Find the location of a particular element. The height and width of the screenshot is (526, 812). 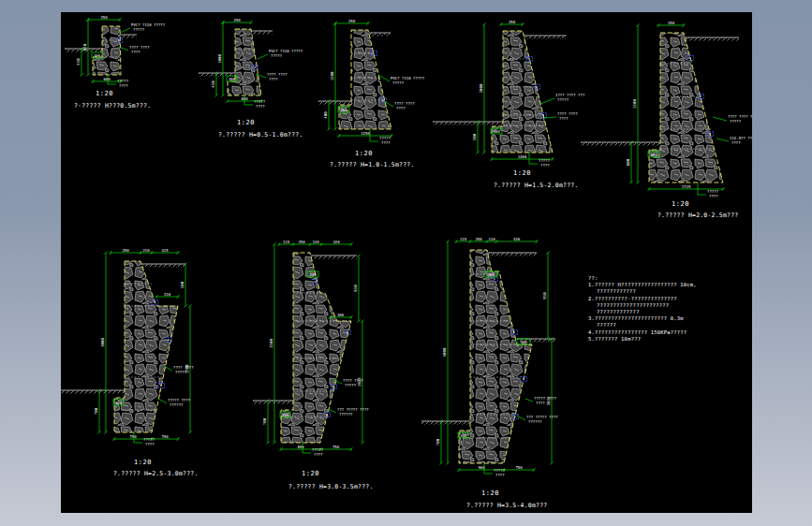

dim-label: 120 is located at coordinates (316, 241).